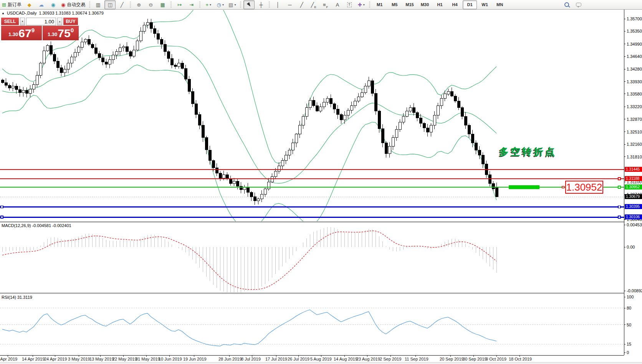 The width and height of the screenshot is (642, 364). I want to click on template-icon: ▧, so click(231, 5).